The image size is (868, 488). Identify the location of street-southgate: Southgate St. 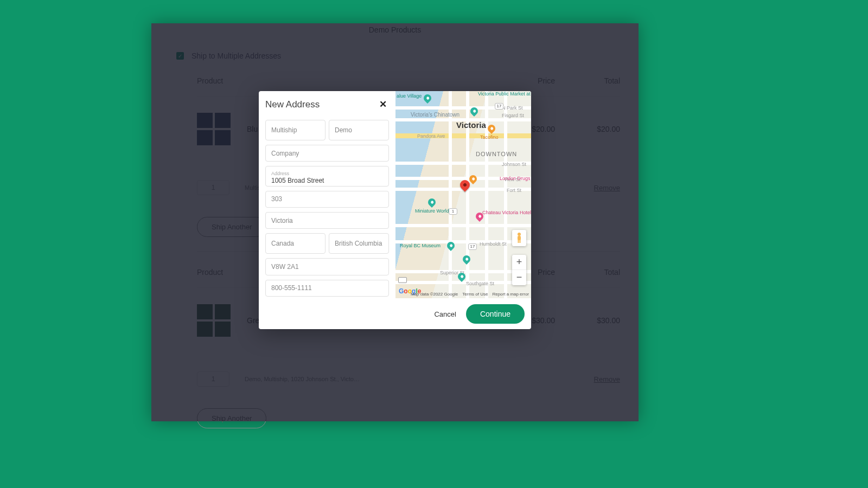
(480, 284).